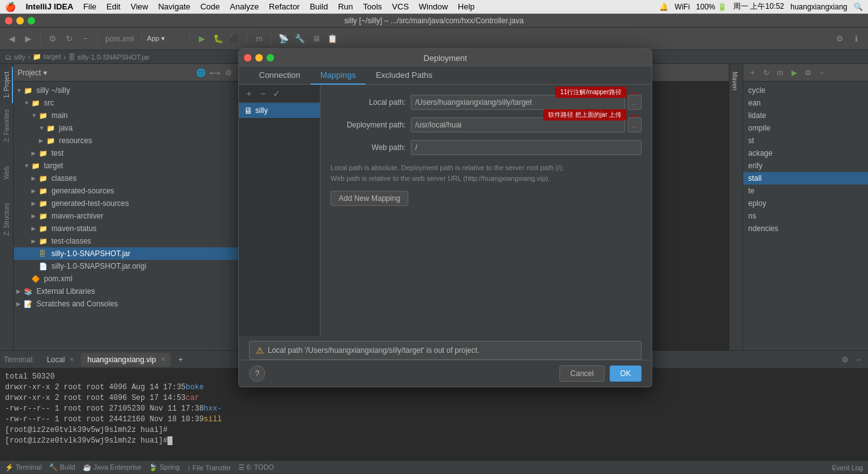 The image size is (868, 474). What do you see at coordinates (805, 153) in the screenshot?
I see `maven-package: ackage` at bounding box center [805, 153].